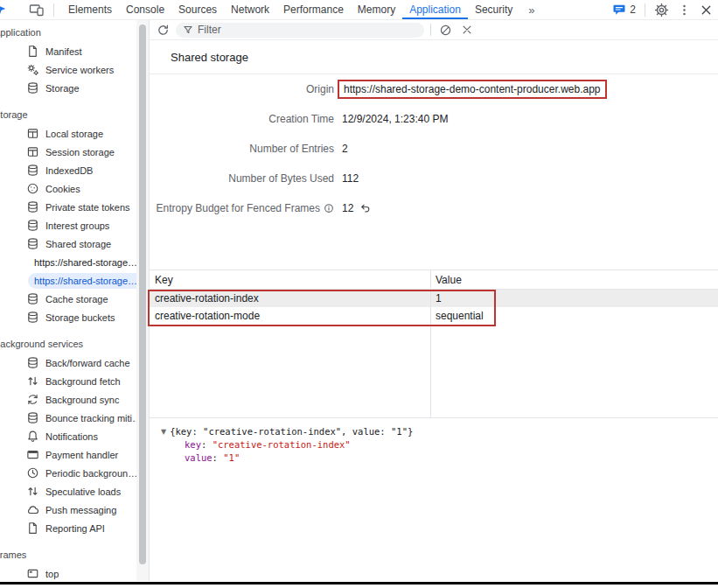  Describe the element at coordinates (446, 280) in the screenshot. I see `column-header-value: Value` at that location.